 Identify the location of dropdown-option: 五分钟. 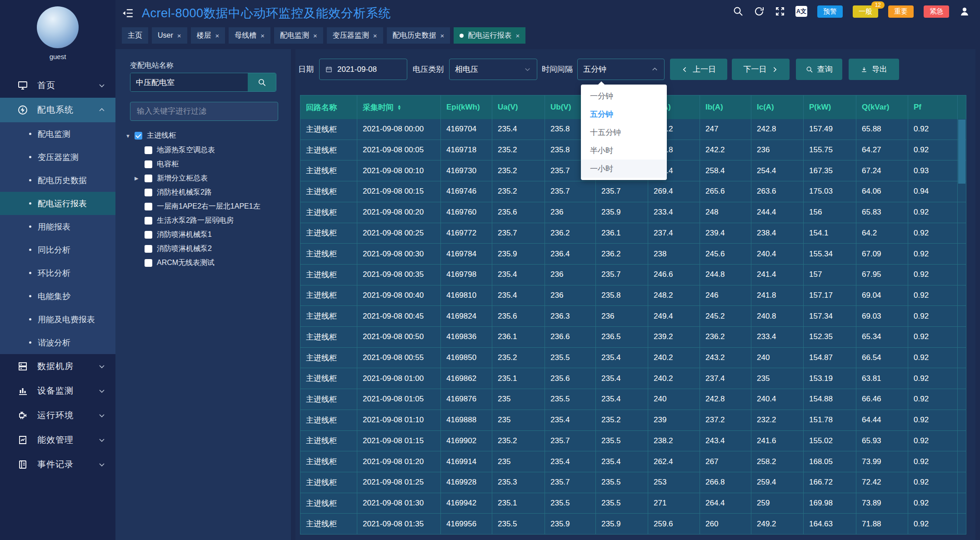
(624, 114).